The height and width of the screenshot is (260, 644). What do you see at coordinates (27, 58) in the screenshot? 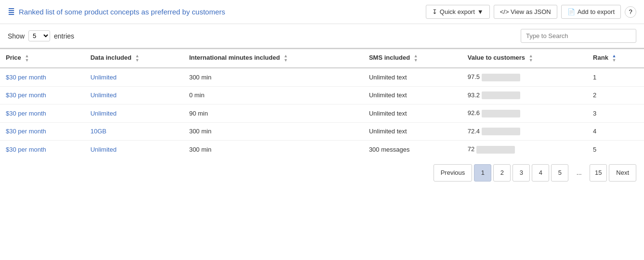
I see `sort-price: ▲ ▼` at bounding box center [27, 58].